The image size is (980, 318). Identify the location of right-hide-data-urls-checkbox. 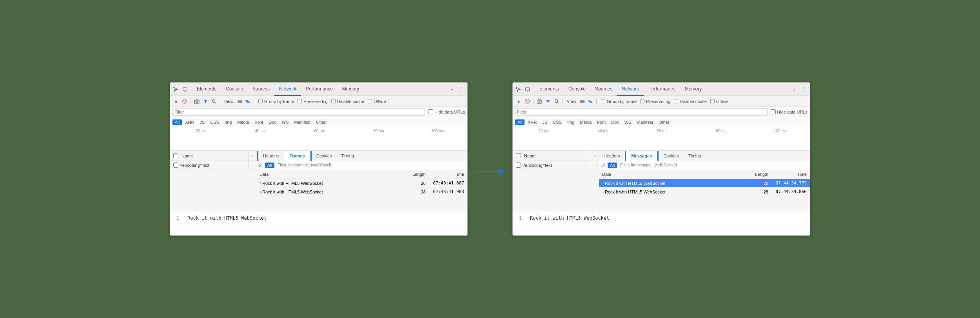
(773, 112).